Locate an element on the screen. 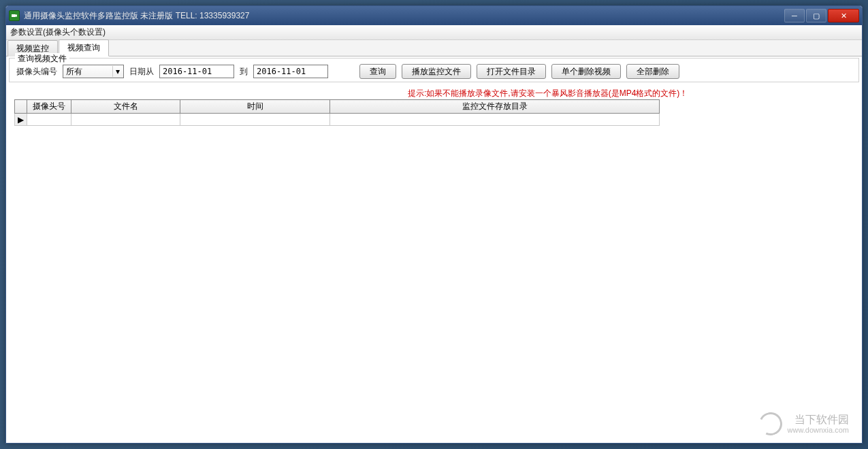 The image size is (868, 449). date-to-input is located at coordinates (291, 71).